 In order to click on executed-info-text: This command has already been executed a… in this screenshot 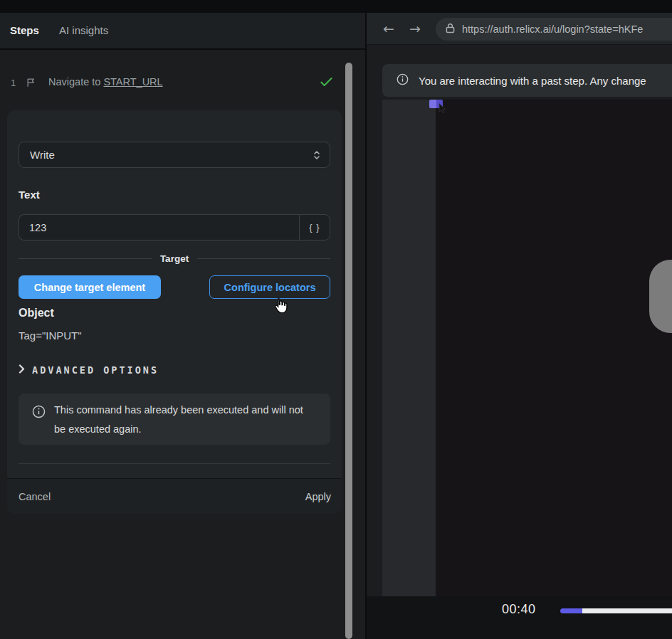, I will do `click(181, 420)`.